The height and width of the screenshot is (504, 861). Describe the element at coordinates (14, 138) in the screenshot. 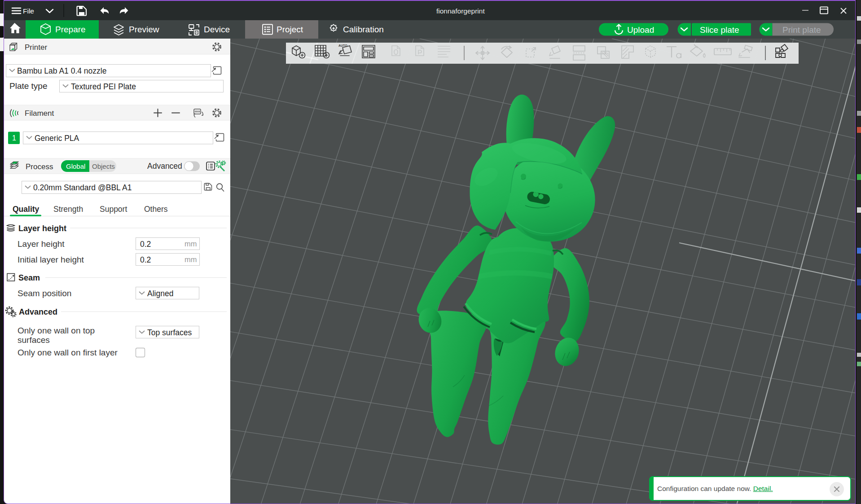

I see `svg-text: 1` at that location.